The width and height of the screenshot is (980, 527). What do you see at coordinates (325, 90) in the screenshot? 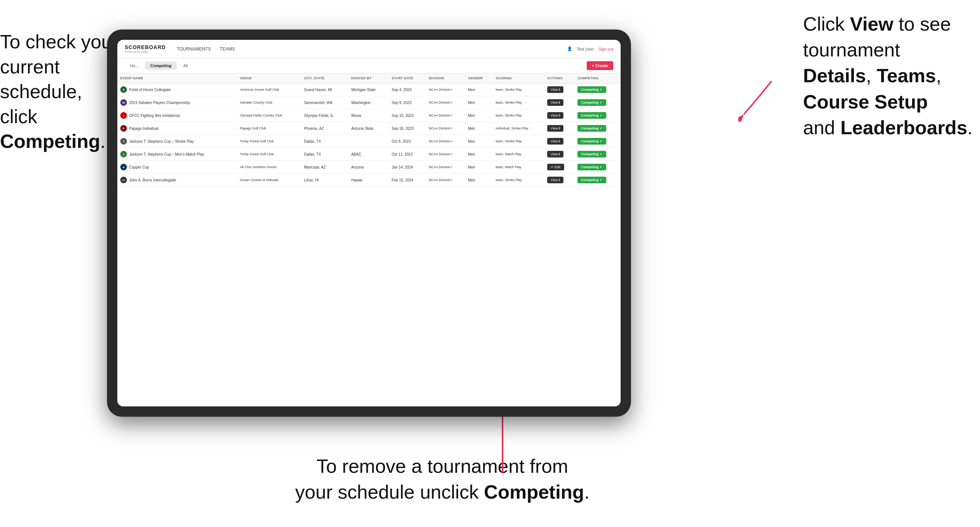
I see `cell-city: Grand Haven, MI` at bounding box center [325, 90].